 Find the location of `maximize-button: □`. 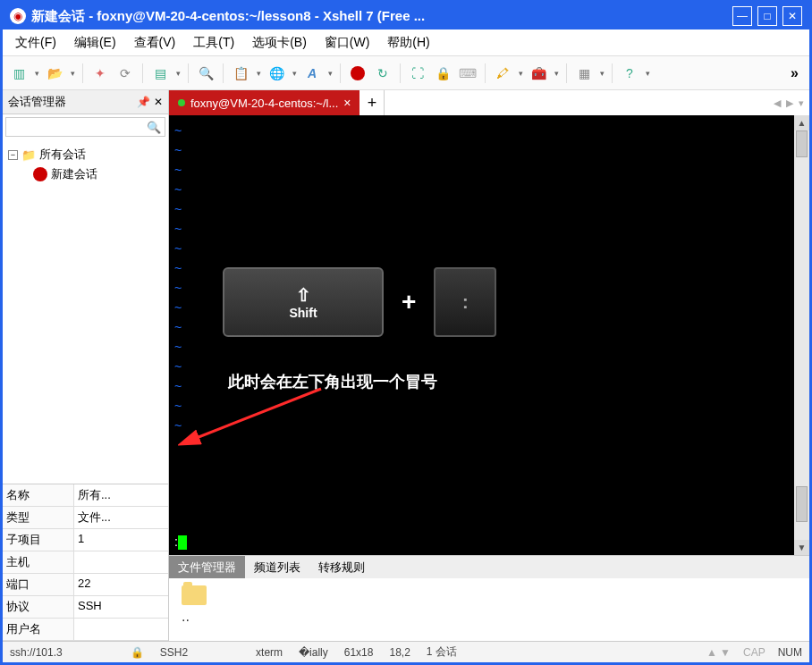

maximize-button: □ is located at coordinates (767, 16).